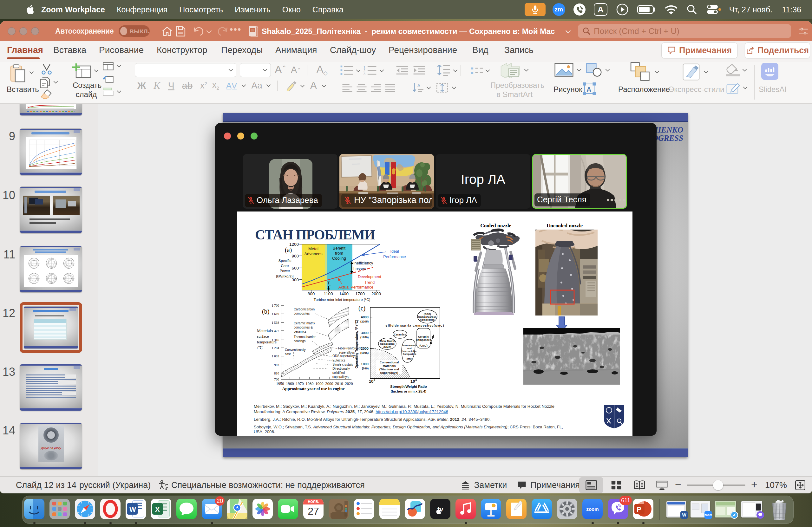  What do you see at coordinates (639, 510) in the screenshot?
I see `svg-text: P` at bounding box center [639, 510].